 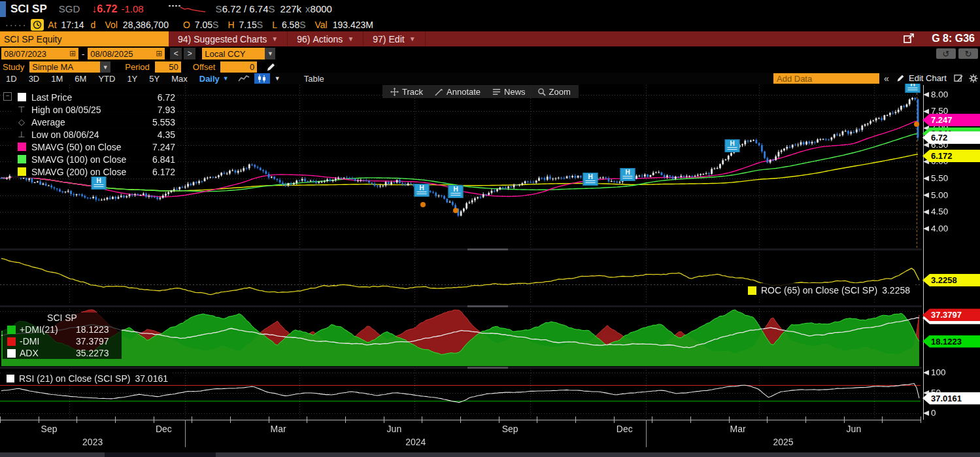 I want to click on candle-chart-icon, so click(x=262, y=78).